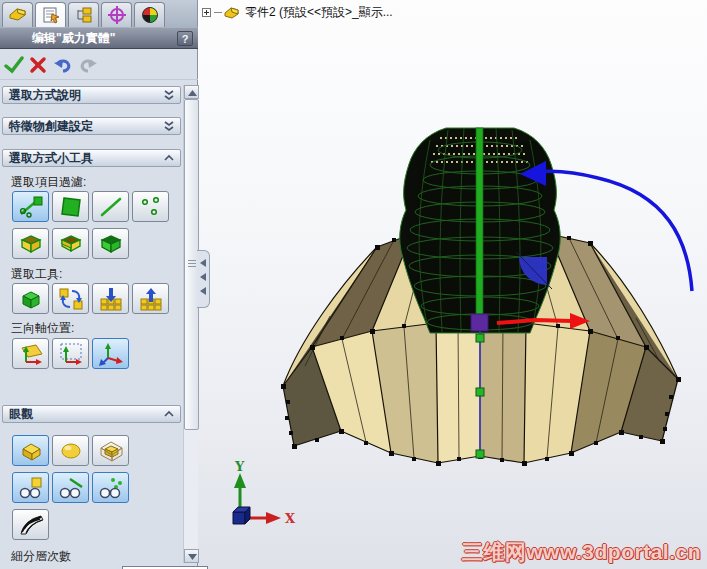  Describe the element at coordinates (264, 492) in the screenshot. I see `origin-triad-icon: Y X` at that location.